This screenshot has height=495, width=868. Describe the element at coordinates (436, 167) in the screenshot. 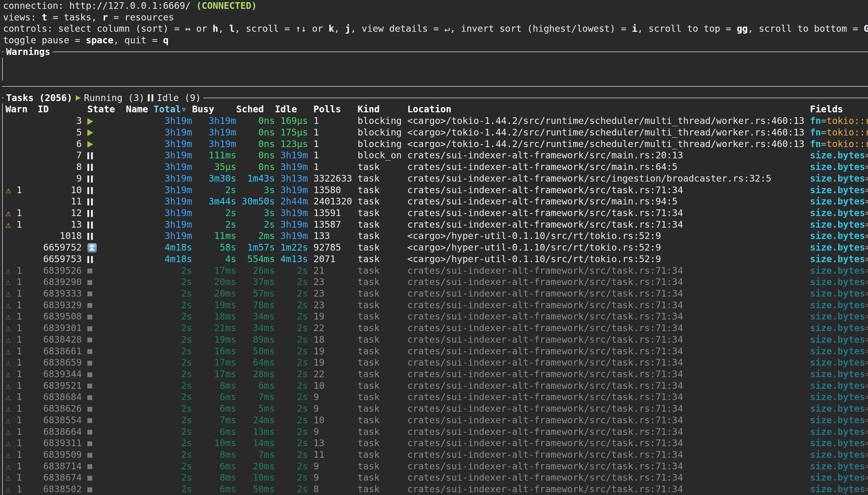

I see `task-row: 83h19m35µs0ns3h19m1taskcrates/sui-indexe…` at that location.